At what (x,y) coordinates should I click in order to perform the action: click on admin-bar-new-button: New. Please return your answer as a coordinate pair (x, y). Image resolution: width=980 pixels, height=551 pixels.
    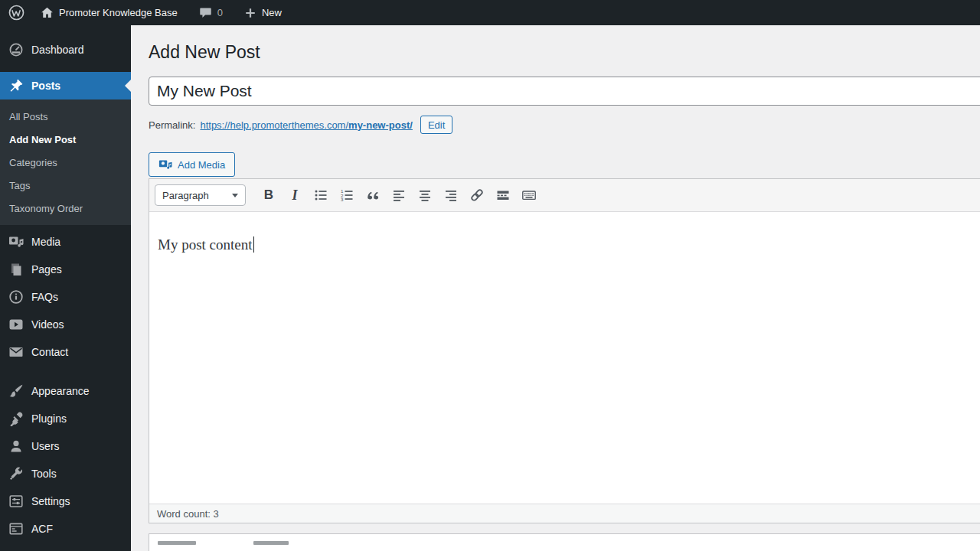
    Looking at the image, I should click on (263, 12).